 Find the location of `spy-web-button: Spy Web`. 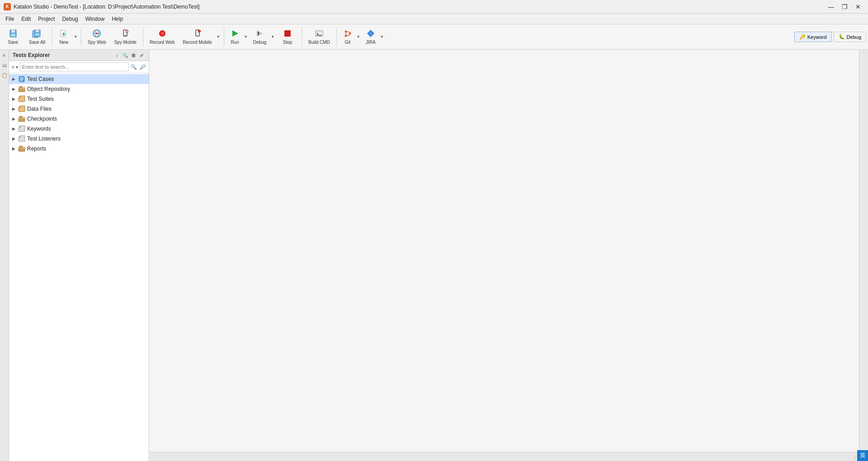

spy-web-button: Spy Web is located at coordinates (97, 37).